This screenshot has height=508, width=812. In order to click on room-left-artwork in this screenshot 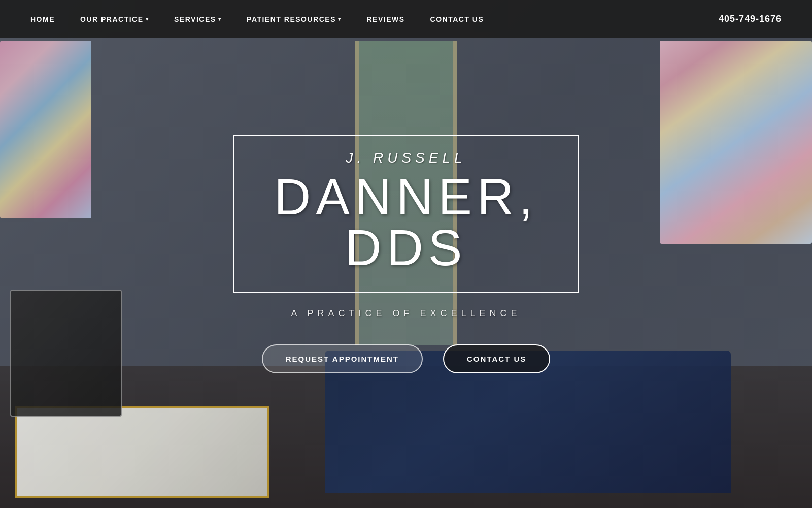, I will do `click(46, 130)`.